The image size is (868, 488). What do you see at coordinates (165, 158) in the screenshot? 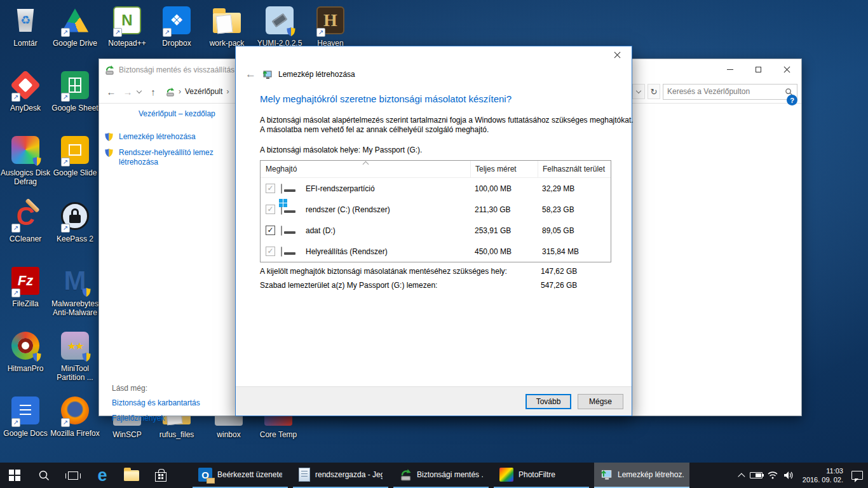
I see `sidebar-create-repair-disc: Rendszer-helyreállító lemez létrehozása` at bounding box center [165, 158].